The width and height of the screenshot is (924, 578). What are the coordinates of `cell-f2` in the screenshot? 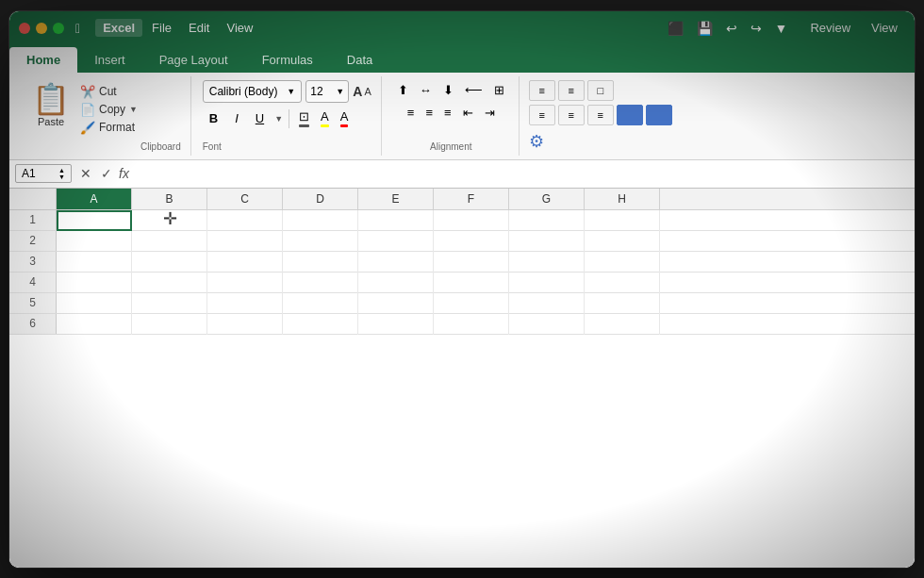 It's located at (471, 241).